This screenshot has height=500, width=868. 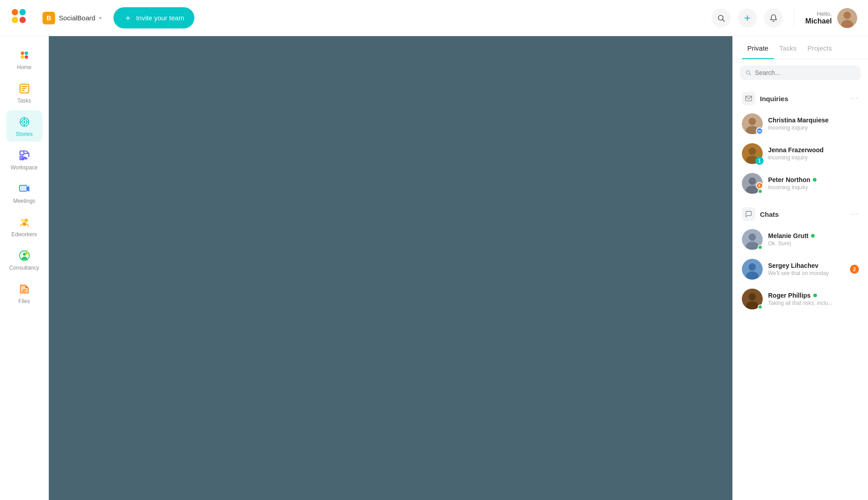 What do you see at coordinates (818, 18) in the screenshot?
I see `header-greeting: Hello, Michael` at bounding box center [818, 18].